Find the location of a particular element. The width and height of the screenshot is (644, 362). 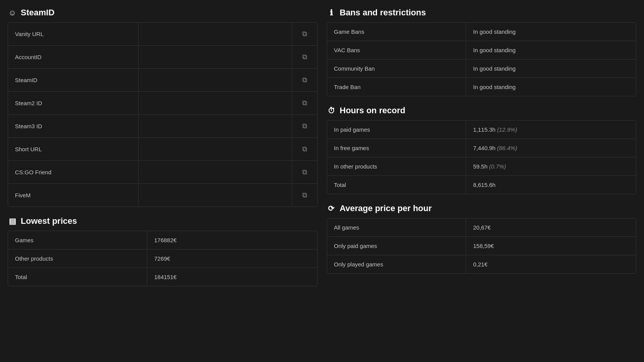

lowest-prices-title: ▤ Lowest prices is located at coordinates (163, 221).